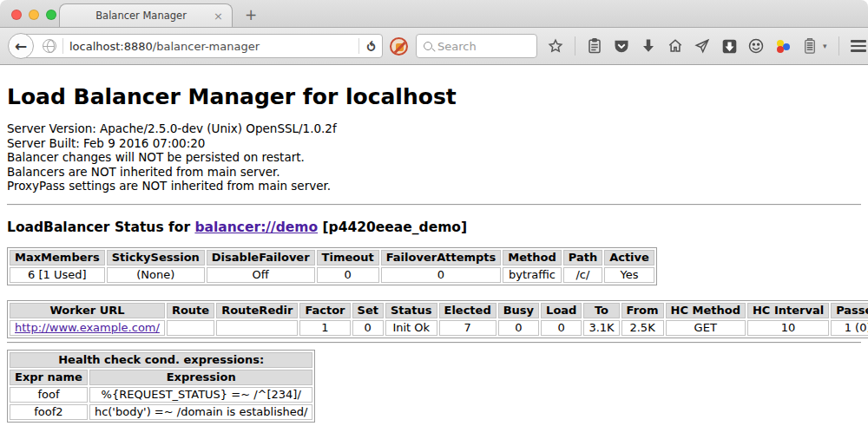 The height and width of the screenshot is (426, 868). What do you see at coordinates (392, 227) in the screenshot?
I see `status-heading-suffix: [p4420eeae_demo]` at bounding box center [392, 227].